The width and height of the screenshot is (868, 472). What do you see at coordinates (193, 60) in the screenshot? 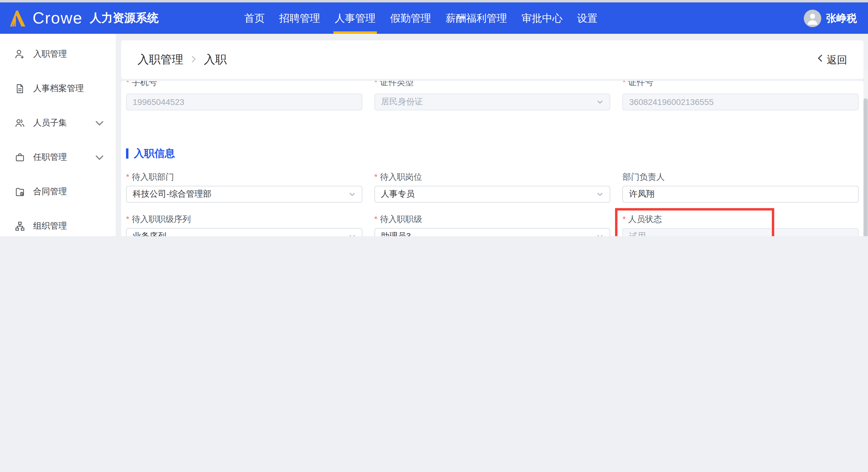
I see `chevron-right-icon` at bounding box center [193, 60].